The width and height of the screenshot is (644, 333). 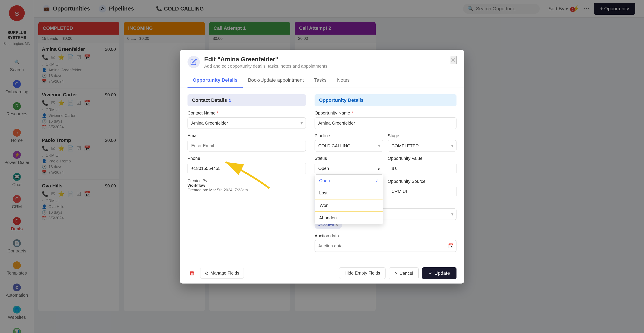 What do you see at coordinates (349, 142) in the screenshot?
I see `pipeline-group: Pipeline COLD CALLING` at bounding box center [349, 142].